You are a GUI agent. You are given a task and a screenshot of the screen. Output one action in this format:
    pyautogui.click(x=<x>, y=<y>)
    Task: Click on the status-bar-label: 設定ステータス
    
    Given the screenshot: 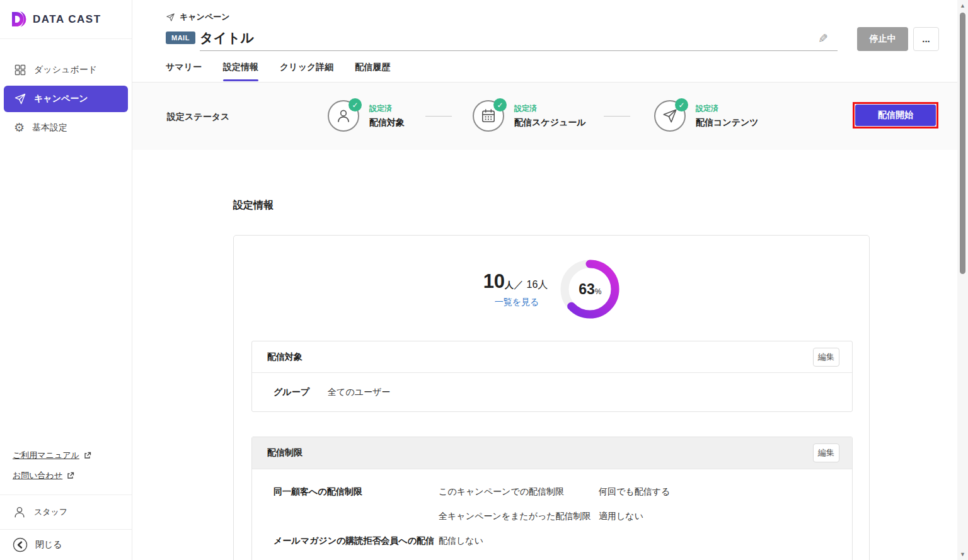 What is the action you would take?
    pyautogui.click(x=198, y=117)
    